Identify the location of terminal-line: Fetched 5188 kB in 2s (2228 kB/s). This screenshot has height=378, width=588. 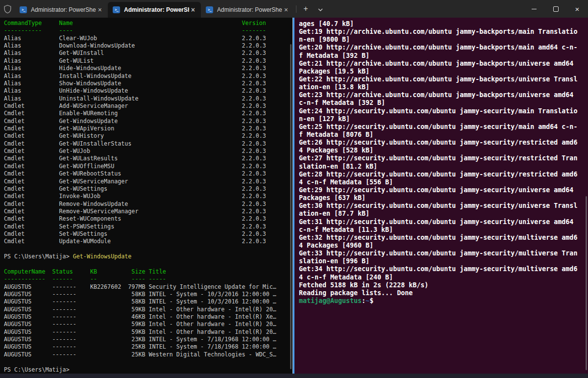
(443, 285).